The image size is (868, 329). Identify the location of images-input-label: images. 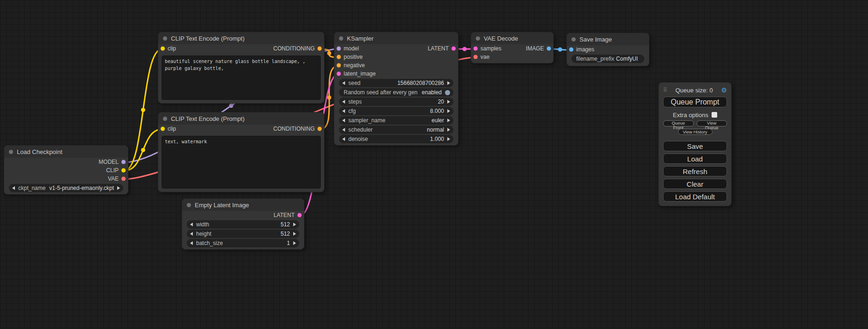
(586, 49).